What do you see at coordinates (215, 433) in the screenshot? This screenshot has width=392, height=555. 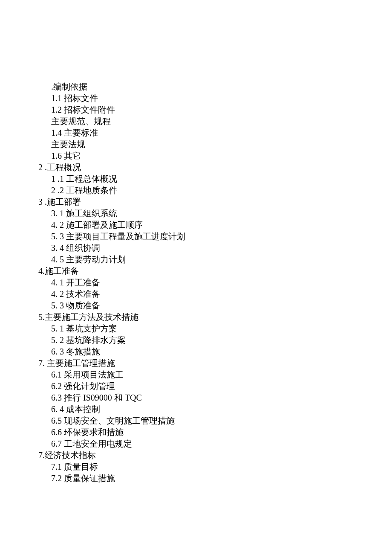 I see `toc-entry: 6.6 环保要求和措施` at bounding box center [215, 433].